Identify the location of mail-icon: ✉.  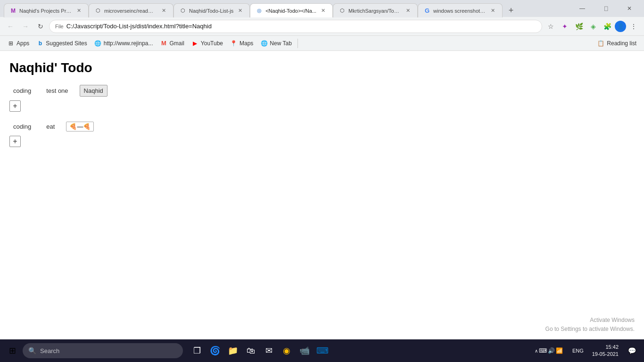
(269, 351).